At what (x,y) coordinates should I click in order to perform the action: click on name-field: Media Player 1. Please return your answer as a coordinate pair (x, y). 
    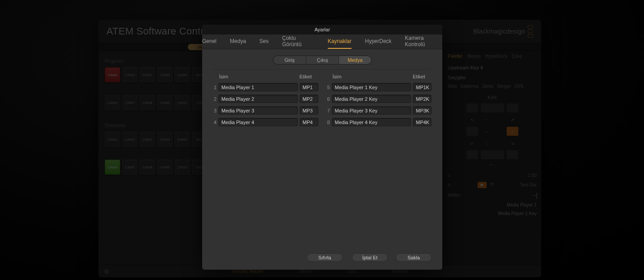
    Looking at the image, I should click on (258, 87).